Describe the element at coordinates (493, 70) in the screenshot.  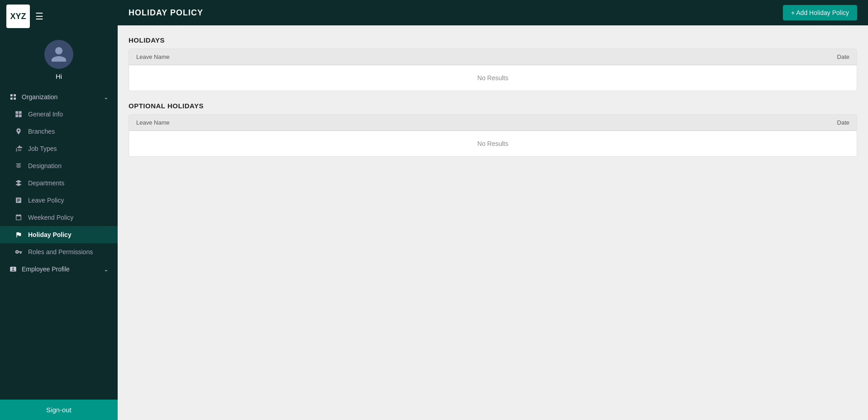
I see `holidays-table: Leave Name Date No Results` at that location.